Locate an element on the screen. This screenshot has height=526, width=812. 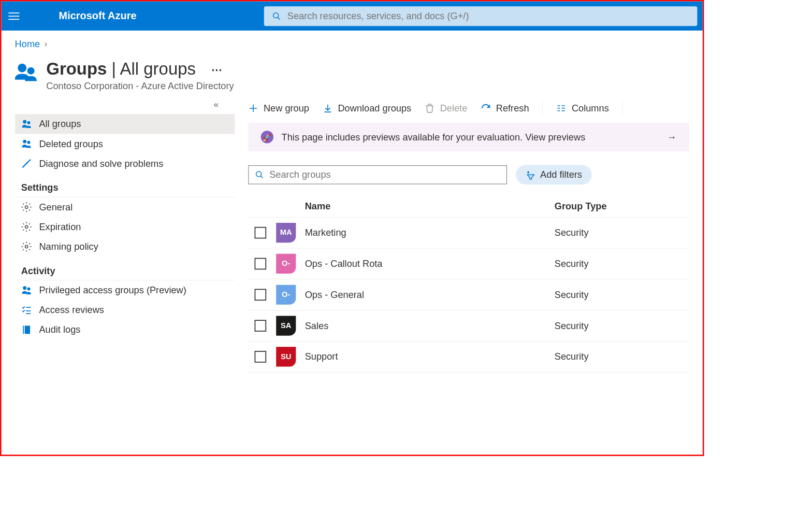
column-header-name: Name is located at coordinates (430, 206).